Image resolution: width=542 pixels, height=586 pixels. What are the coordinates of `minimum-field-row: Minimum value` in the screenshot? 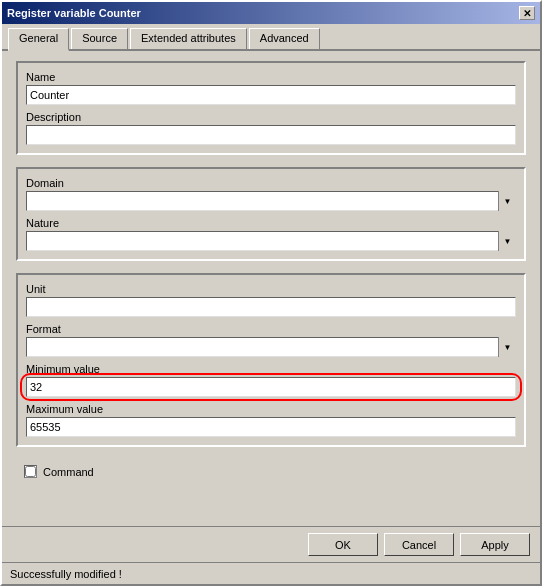 It's located at (271, 380).